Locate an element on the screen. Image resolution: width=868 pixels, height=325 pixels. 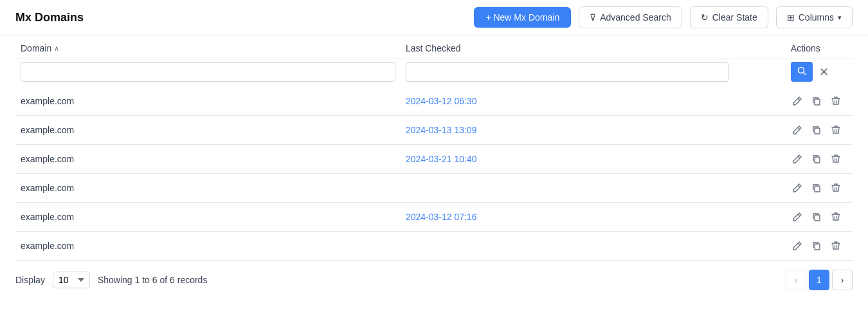
advanced-search-button: ⊽ Advanced Search is located at coordinates (630, 17).